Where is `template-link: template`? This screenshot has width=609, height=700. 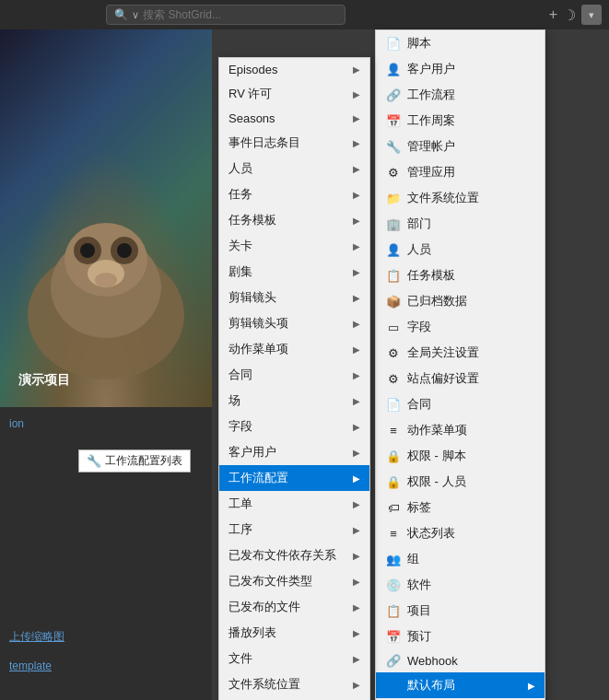 template-link: template is located at coordinates (30, 665).